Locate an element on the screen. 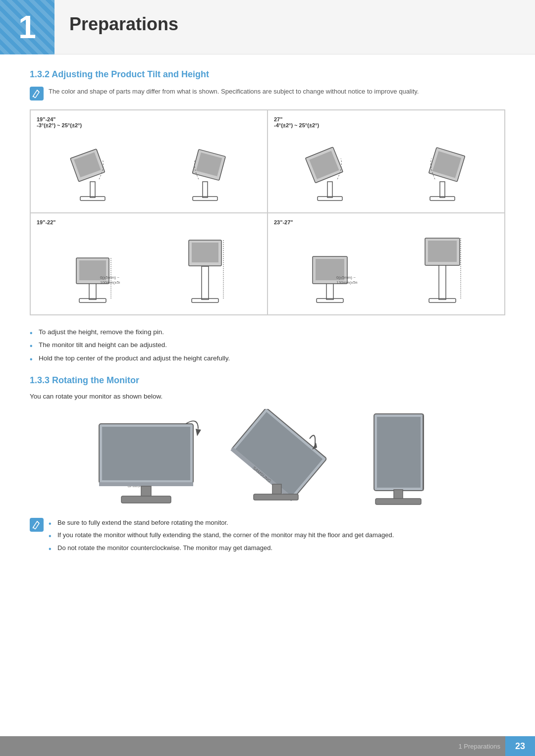 This screenshot has height=756, width=535. monitor-low-2327: 0(±5mm) ~ 130mm(±5mm) is located at coordinates (330, 269).